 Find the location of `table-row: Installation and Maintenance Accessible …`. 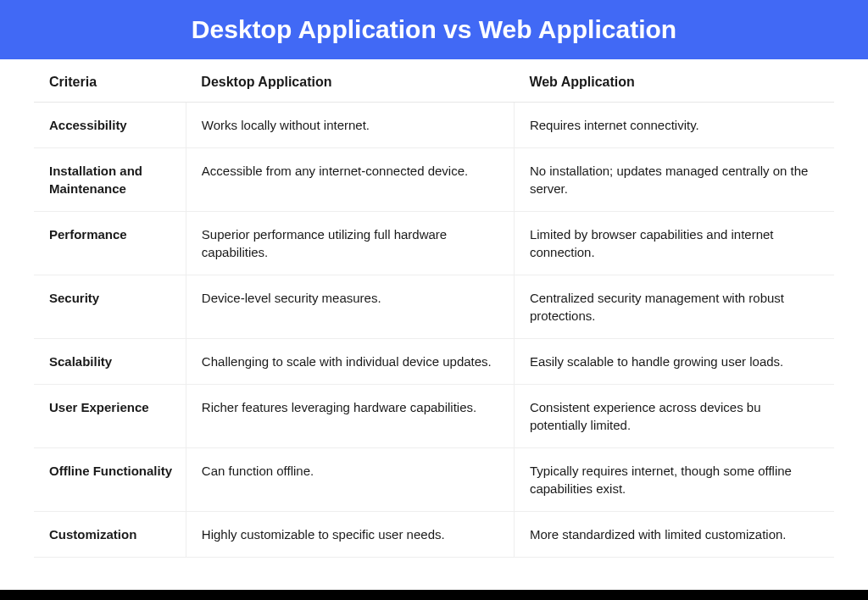

table-row: Installation and Maintenance Accessible … is located at coordinates (434, 180).